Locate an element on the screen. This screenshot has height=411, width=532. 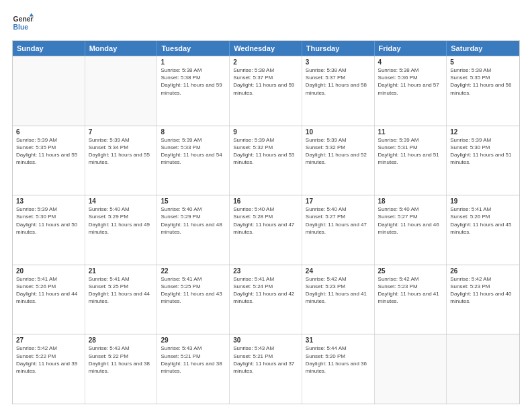
day-cell-3: 3Sunrise: 5:38 AM Sunset: 5:37 PM Daylig… is located at coordinates (339, 91).